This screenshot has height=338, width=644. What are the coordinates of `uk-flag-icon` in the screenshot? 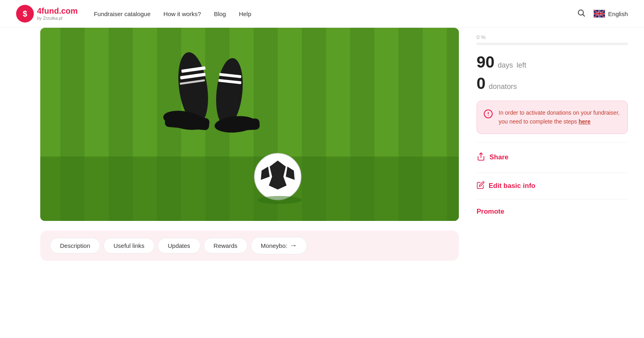 It's located at (599, 14).